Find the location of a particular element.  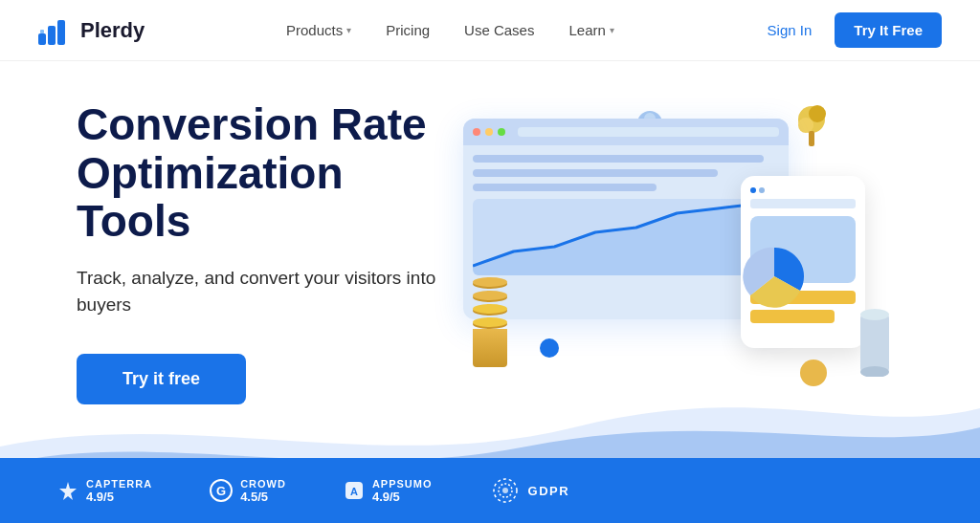

capterra-icon is located at coordinates (68, 490).